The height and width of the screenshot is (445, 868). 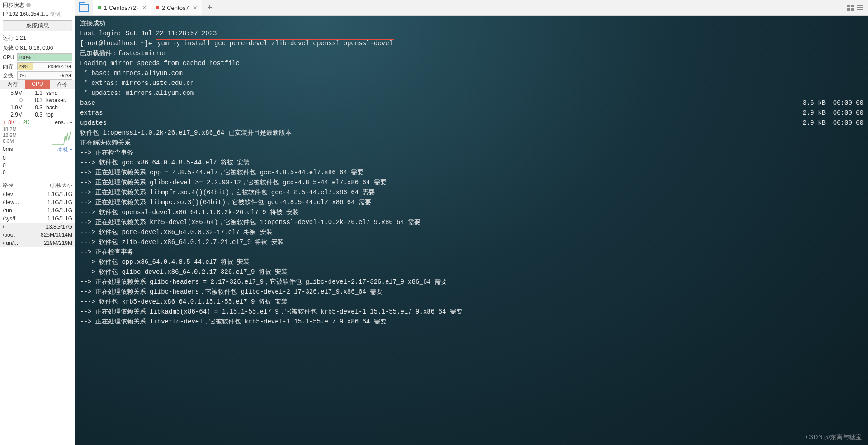 What do you see at coordinates (472, 173) in the screenshot?
I see `terminal-line: --> 正在处理依赖关系 cpp = 4.8.5-44.el7，它被软件包 gc…` at bounding box center [472, 173].